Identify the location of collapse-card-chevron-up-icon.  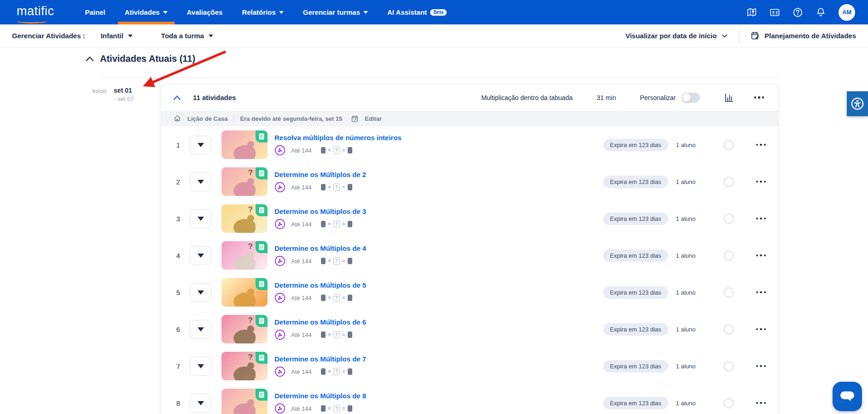
(177, 98).